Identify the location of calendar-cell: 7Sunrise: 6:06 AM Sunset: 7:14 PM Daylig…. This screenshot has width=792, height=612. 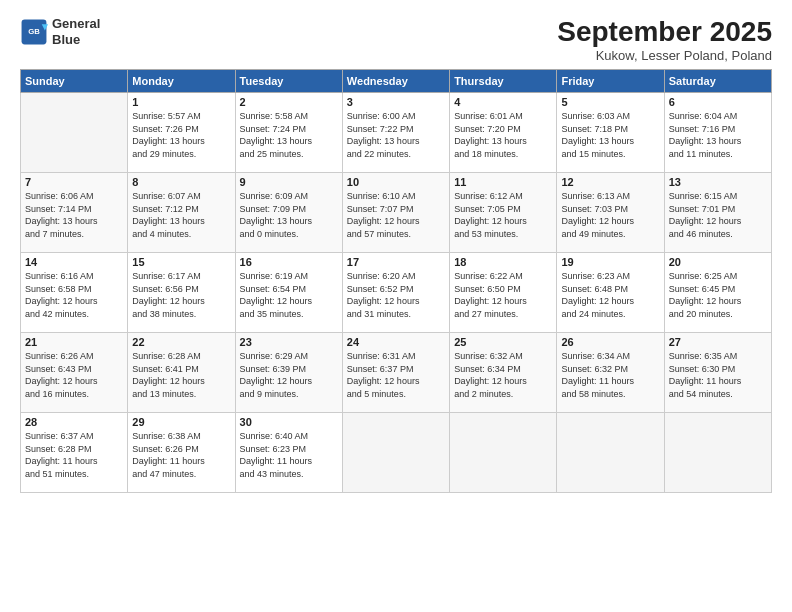
(74, 213).